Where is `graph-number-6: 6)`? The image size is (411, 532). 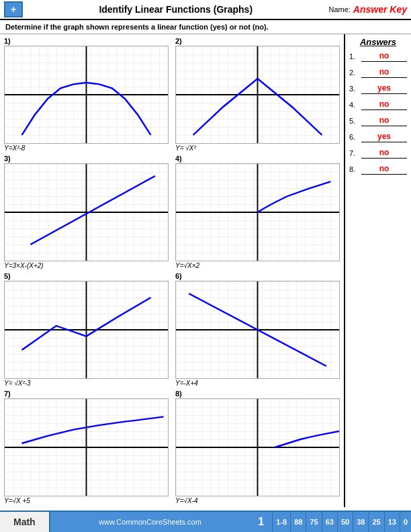 graph-number-6: 6) is located at coordinates (258, 276).